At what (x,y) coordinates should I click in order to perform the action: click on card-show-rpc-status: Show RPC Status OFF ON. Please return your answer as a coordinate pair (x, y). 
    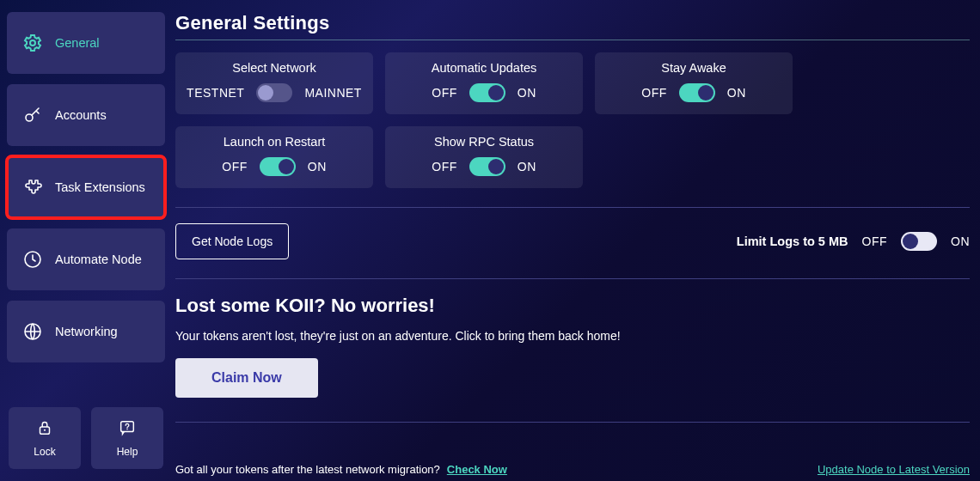
    Looking at the image, I should click on (484, 157).